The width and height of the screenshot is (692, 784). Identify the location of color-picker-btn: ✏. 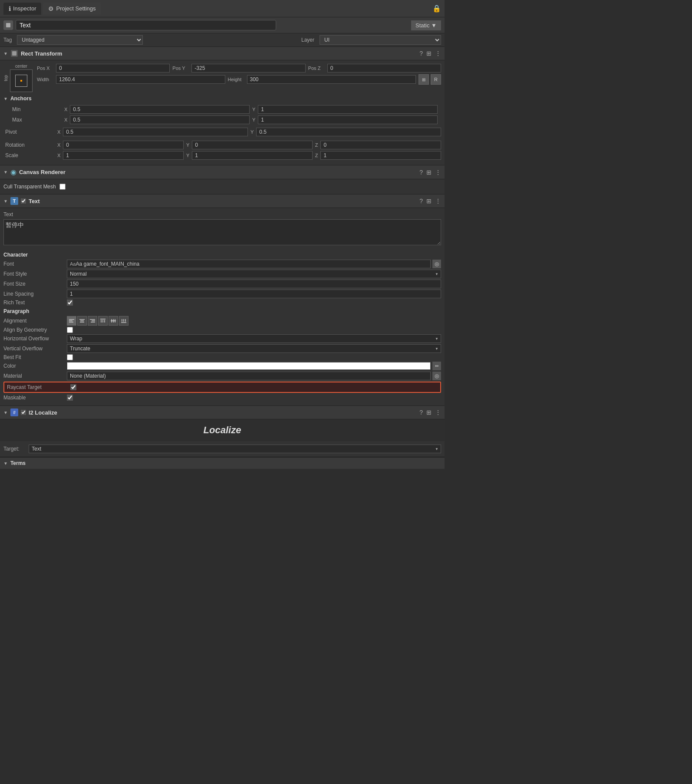
(437, 366).